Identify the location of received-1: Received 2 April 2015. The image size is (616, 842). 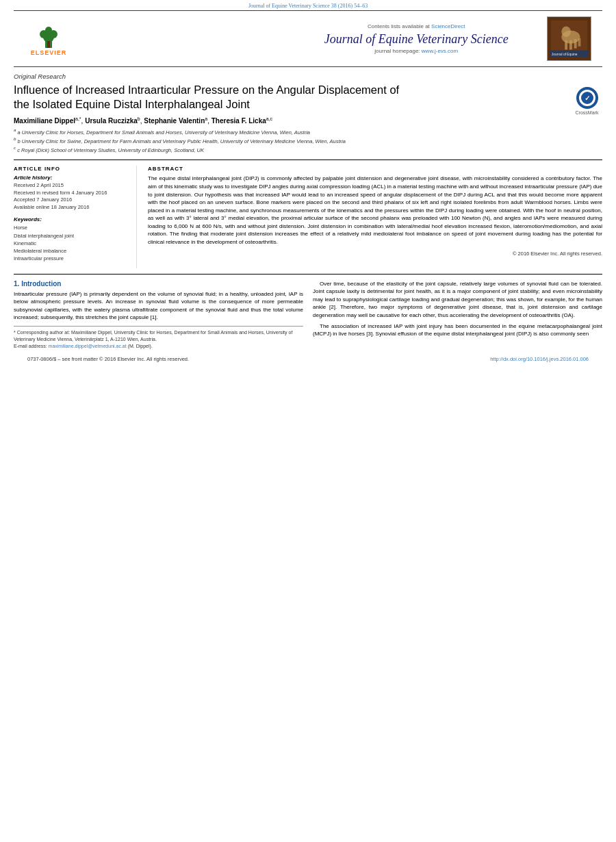
(71, 186).